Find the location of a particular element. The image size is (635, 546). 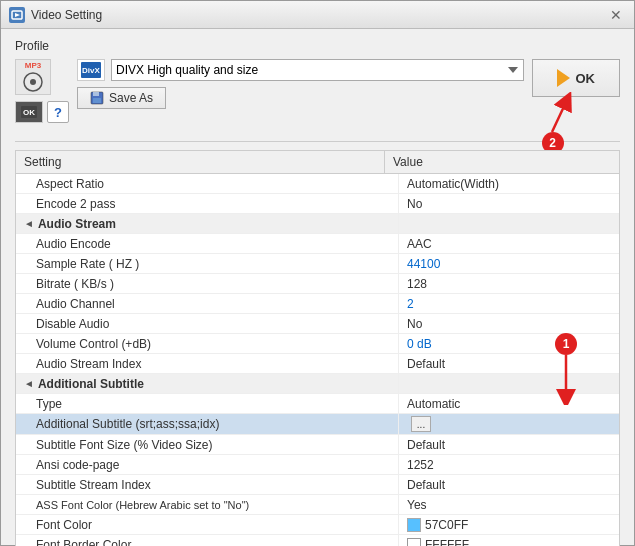

svg-text: OK is located at coordinates (29, 112).